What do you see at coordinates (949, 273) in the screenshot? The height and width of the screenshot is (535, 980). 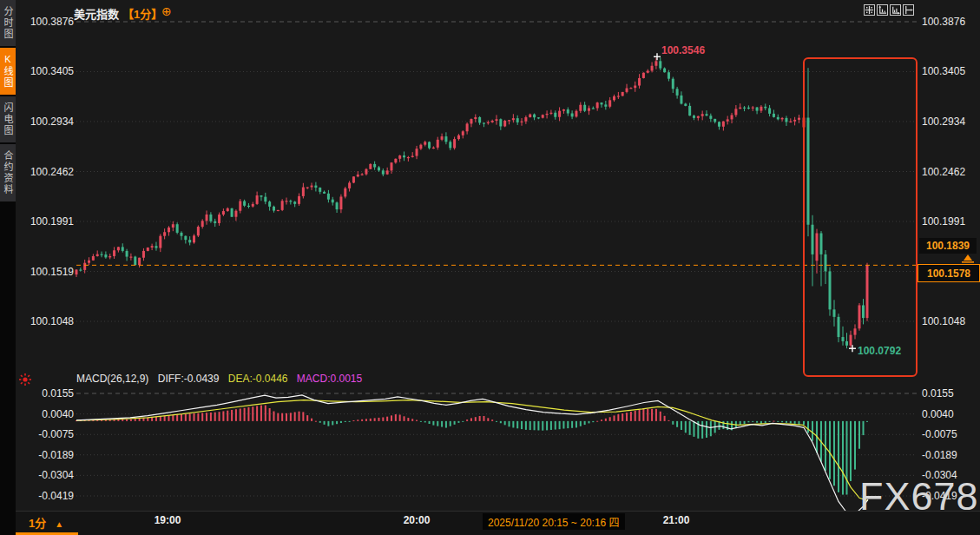 I see `last-price-tag: 100.1578` at bounding box center [949, 273].